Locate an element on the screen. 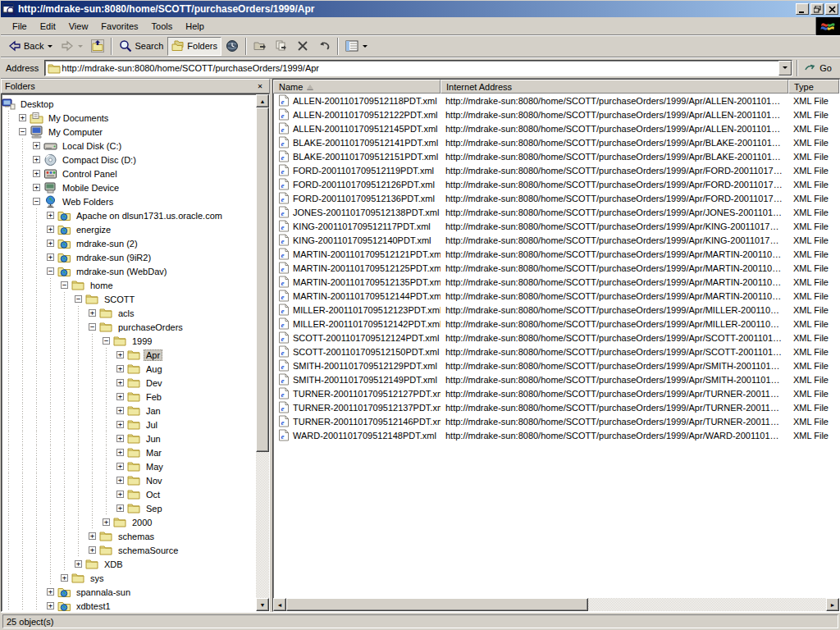  scroll-right-button: ► is located at coordinates (833, 605).